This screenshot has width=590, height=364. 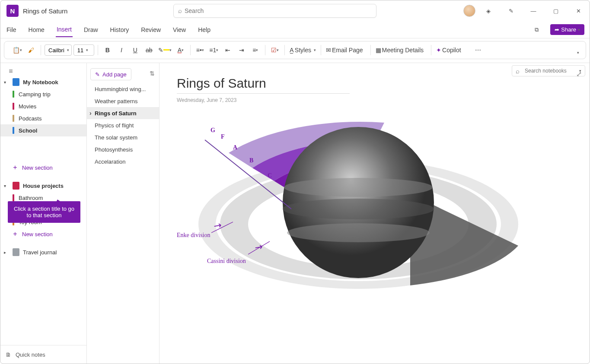 I want to click on copilot-label: Copilot, so click(x=453, y=50).